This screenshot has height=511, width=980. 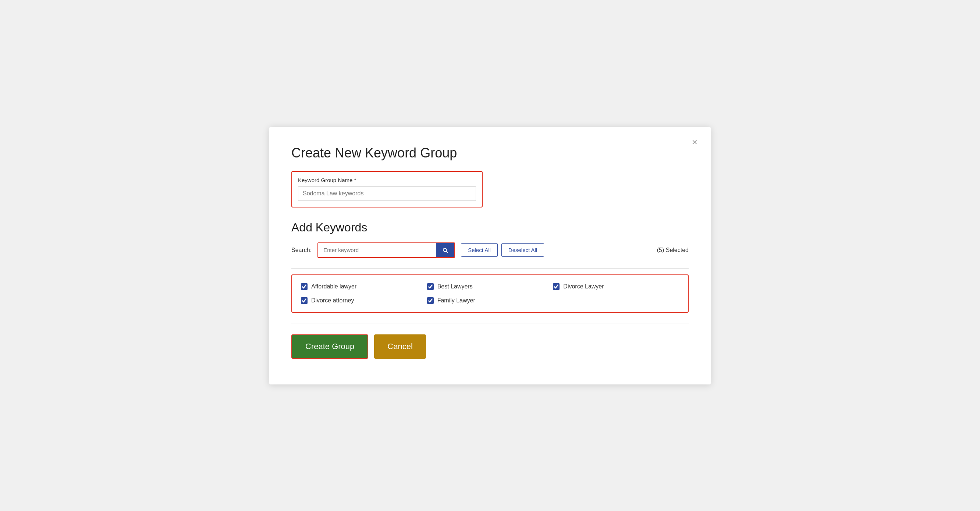 What do you see at coordinates (457, 301) in the screenshot?
I see `keyword-label: Family Lawyer` at bounding box center [457, 301].